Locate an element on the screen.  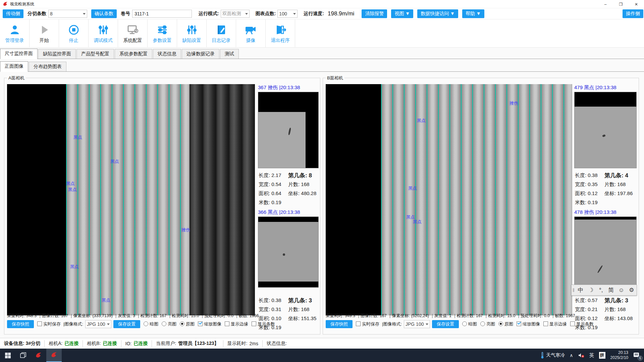
help-menu-button: 帮助 ▼ is located at coordinates (473, 14).